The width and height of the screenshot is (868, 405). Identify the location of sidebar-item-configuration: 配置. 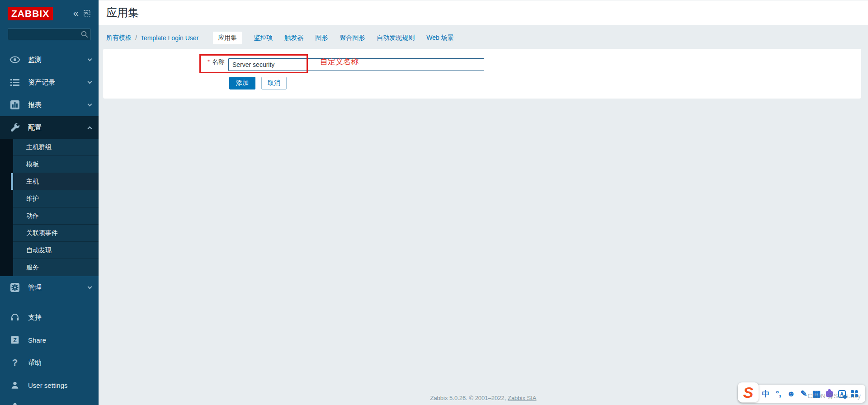
(49, 127).